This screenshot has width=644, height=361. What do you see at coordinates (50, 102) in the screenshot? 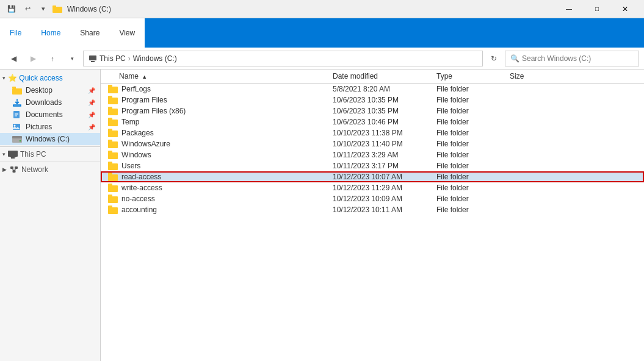
I see `sidebar-item-downloads: Downloads 📌` at bounding box center [50, 102].